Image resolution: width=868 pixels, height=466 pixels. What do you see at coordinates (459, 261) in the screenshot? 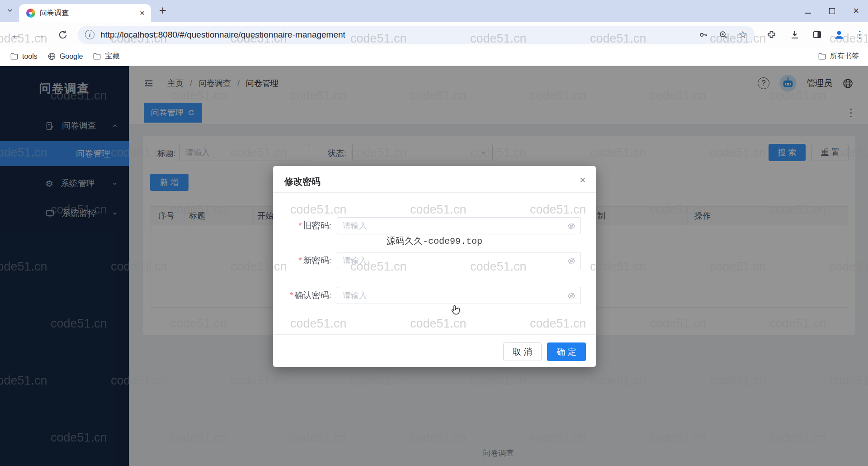
I see `new-password-input` at bounding box center [459, 261].